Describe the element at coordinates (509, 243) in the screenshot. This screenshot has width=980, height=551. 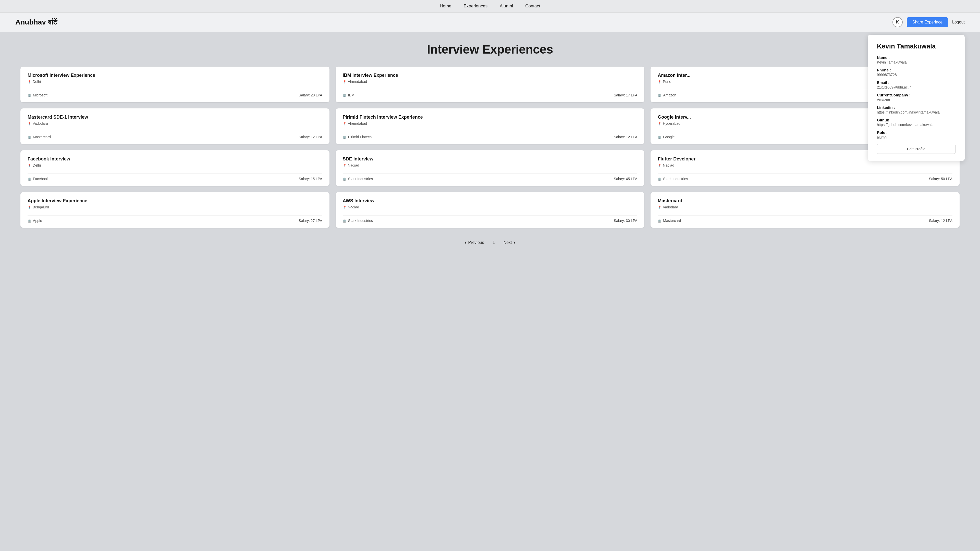
I see `next-button: Next` at that location.